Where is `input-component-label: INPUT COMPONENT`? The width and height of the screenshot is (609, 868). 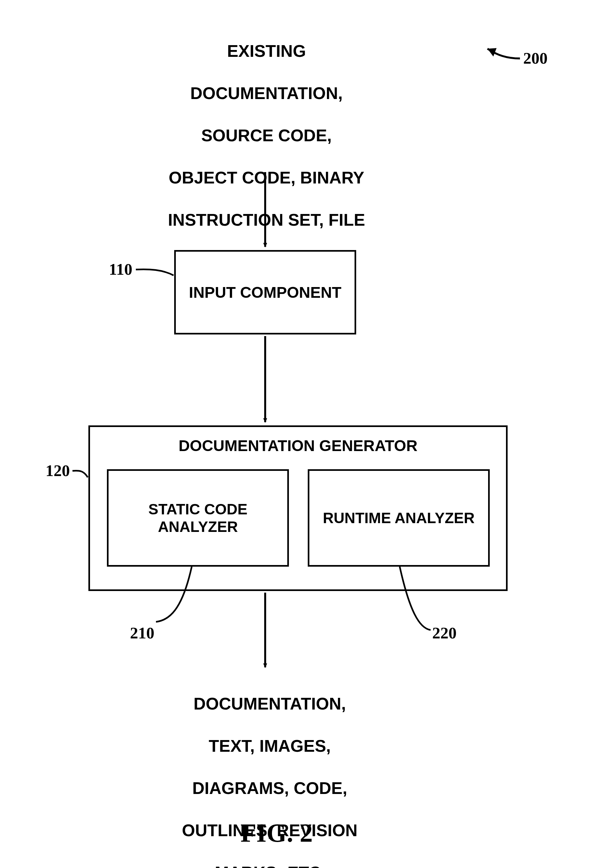 input-component-label: INPUT COMPONENT is located at coordinates (265, 293).